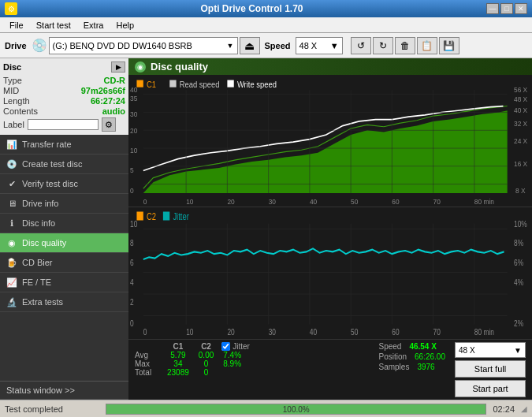 This screenshot has height=417, width=532. I want to click on svg-text: 8, so click(132, 243).